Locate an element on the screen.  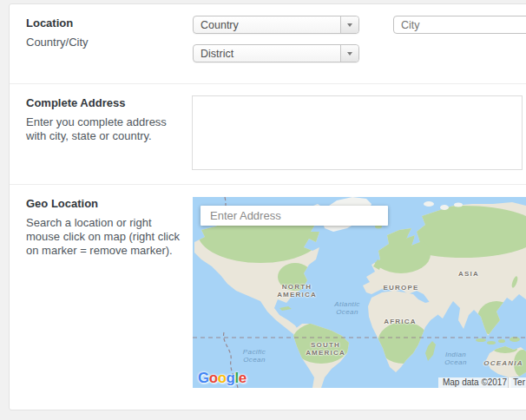
location-head: Location Country/City is located at coordinates (107, 33).